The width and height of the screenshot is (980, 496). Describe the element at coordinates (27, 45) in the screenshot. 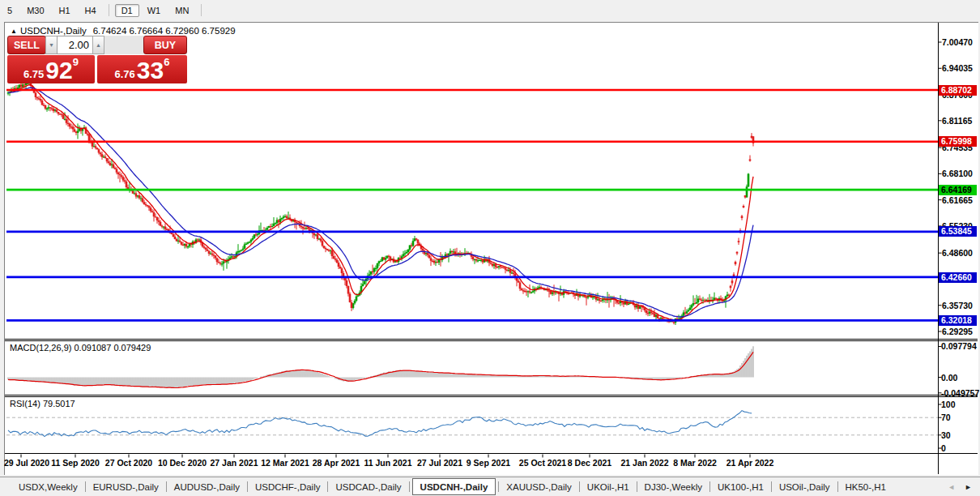

I see `sell-button: SELL` at that location.